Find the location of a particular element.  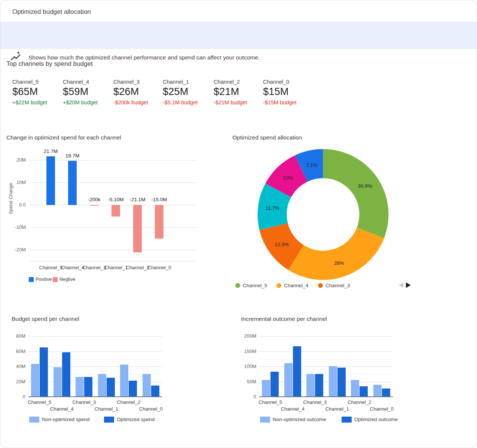

legend-item-label: Optimized outcome is located at coordinates (376, 420).